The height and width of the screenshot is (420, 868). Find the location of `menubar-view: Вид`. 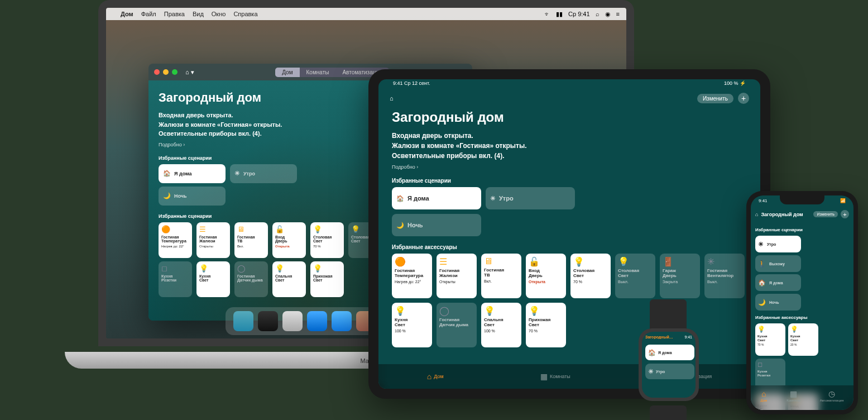

menubar-view: Вид is located at coordinates (198, 14).